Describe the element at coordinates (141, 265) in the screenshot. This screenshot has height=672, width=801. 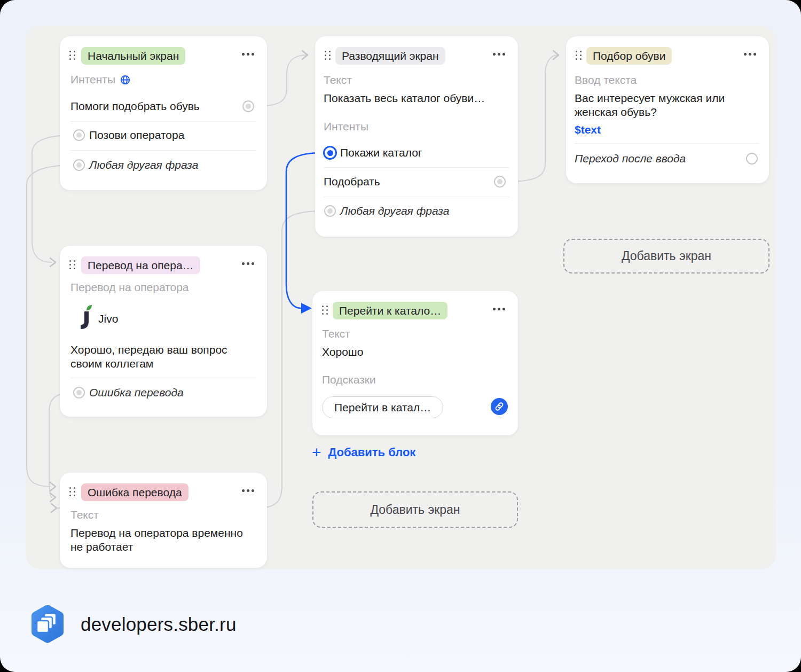
I see `node-title-badge: Перевод на опера…` at that location.